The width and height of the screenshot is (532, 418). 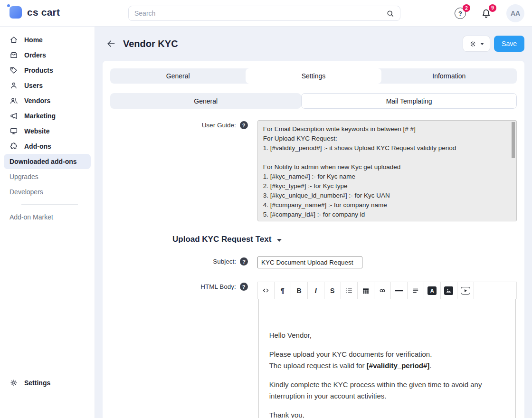 What do you see at coordinates (266, 291) in the screenshot?
I see `code-icon` at bounding box center [266, 291].